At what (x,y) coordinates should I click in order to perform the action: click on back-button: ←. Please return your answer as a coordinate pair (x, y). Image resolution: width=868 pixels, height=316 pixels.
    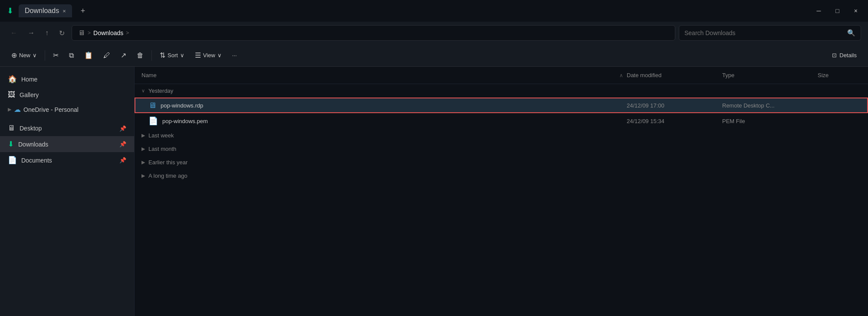
    Looking at the image, I should click on (14, 33).